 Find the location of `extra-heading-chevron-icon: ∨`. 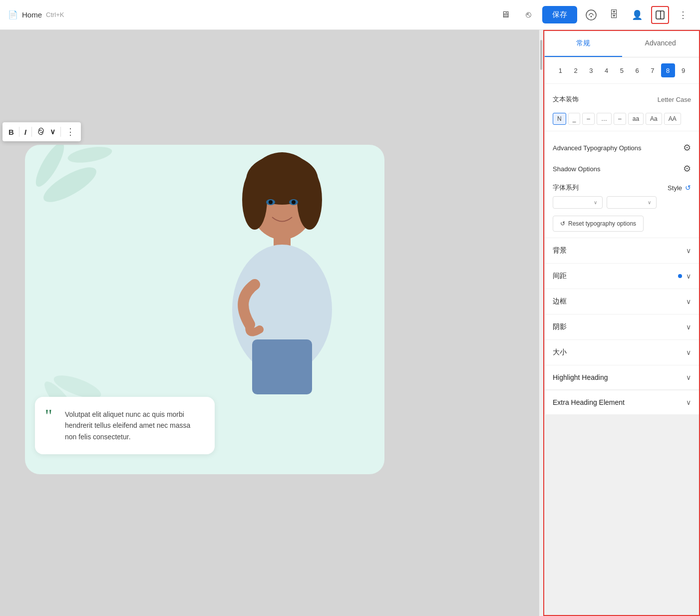

extra-heading-chevron-icon: ∨ is located at coordinates (689, 402).